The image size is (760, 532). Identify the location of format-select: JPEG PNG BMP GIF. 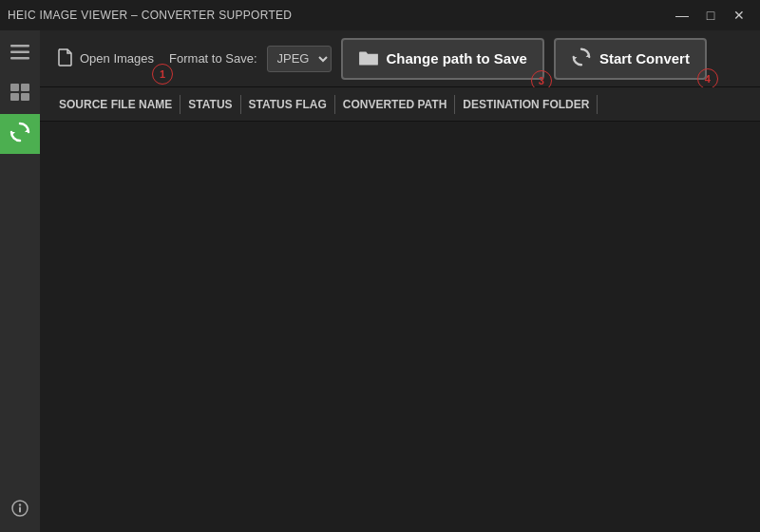
(299, 59).